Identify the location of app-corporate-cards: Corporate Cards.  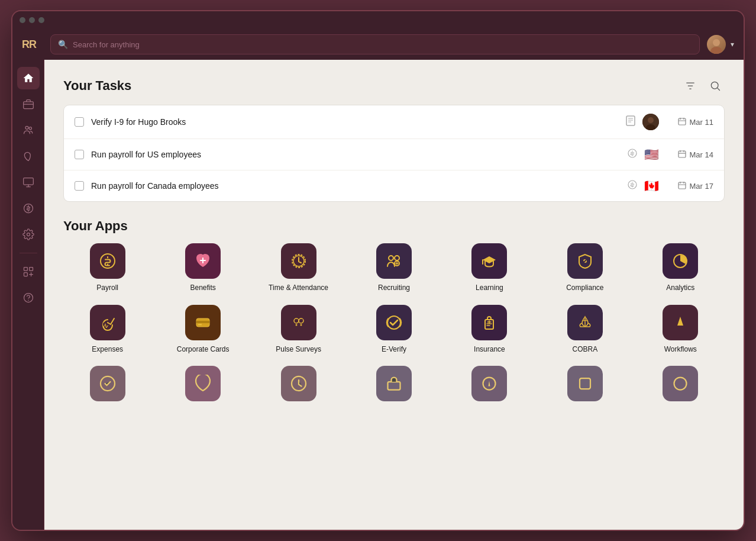
(202, 330).